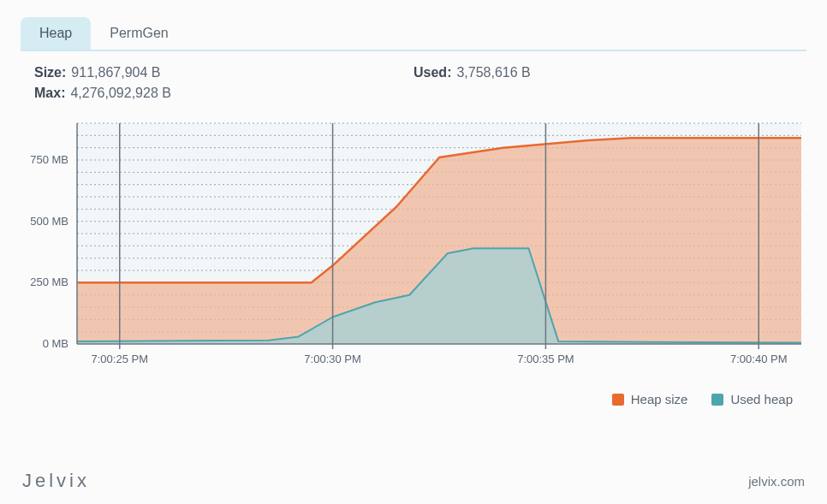  What do you see at coordinates (414, 34) in the screenshot?
I see `tabs: Heap PermGen` at bounding box center [414, 34].